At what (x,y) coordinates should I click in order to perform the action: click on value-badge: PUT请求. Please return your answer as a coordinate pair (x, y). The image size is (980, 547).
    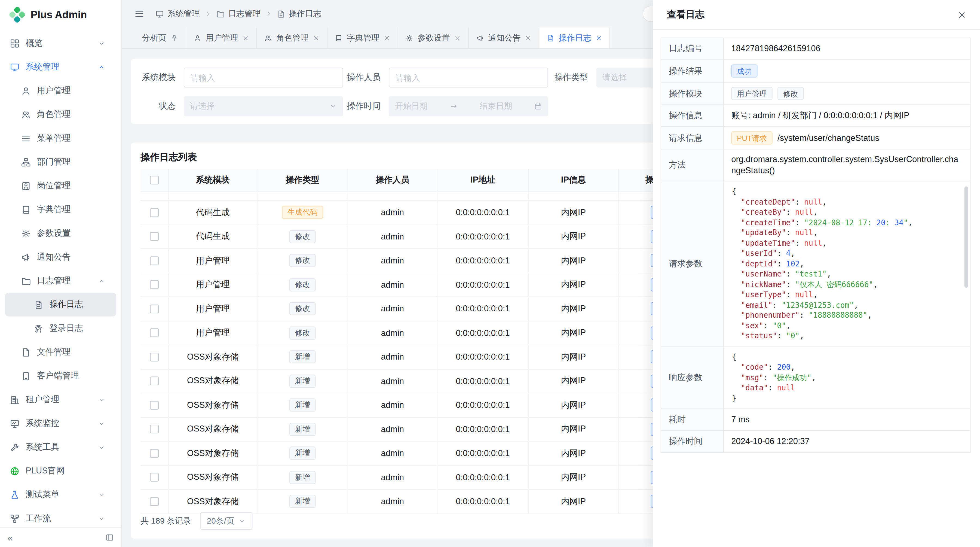
    Looking at the image, I should click on (752, 138).